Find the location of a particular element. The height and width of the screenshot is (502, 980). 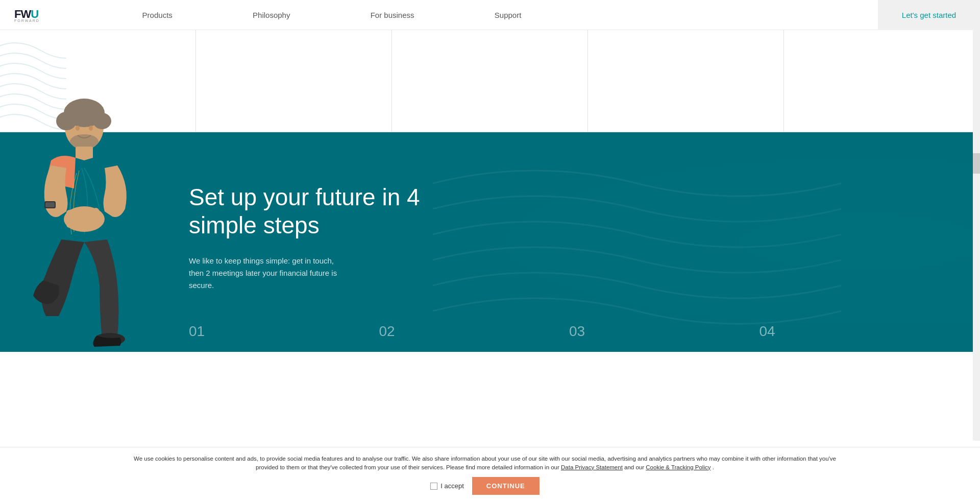

step-2: 02 is located at coordinates (475, 332).